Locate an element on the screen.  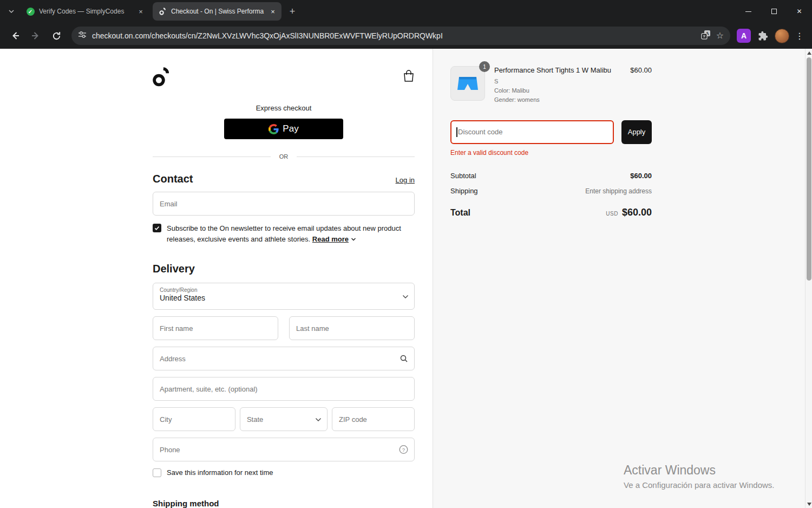
reload-button is located at coordinates (56, 36).